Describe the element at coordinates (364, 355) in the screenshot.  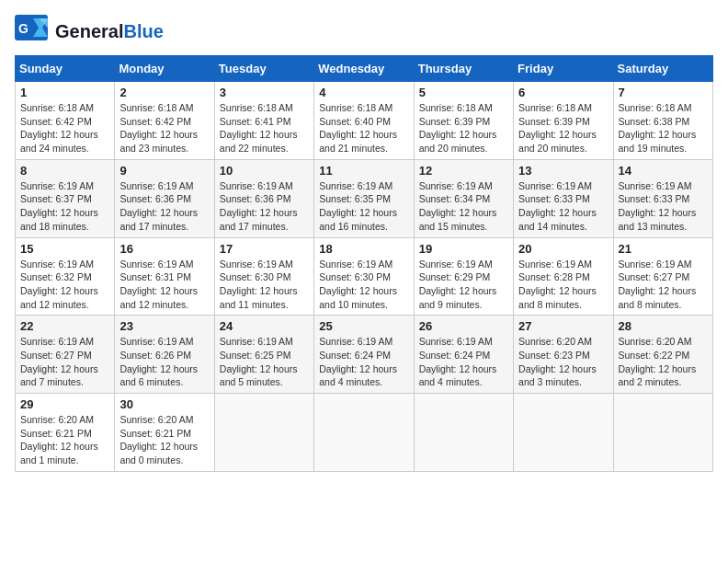
I see `calendar-cell: 25Sunrise: 6:19 AM Sunset: 6:24 PM Dayli…` at that location.